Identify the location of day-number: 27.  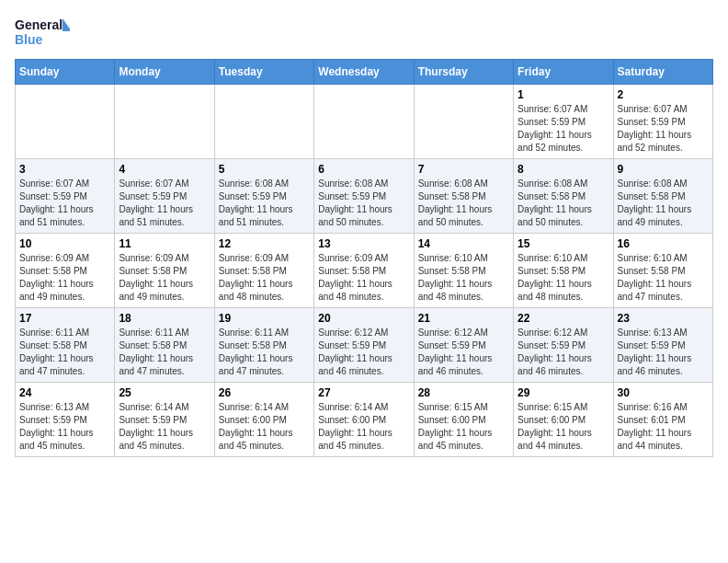
(364, 393).